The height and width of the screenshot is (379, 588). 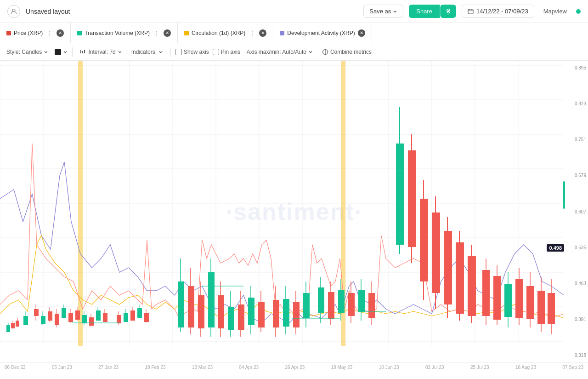 I want to click on metric-close-txvolume: ✕, so click(x=167, y=33).